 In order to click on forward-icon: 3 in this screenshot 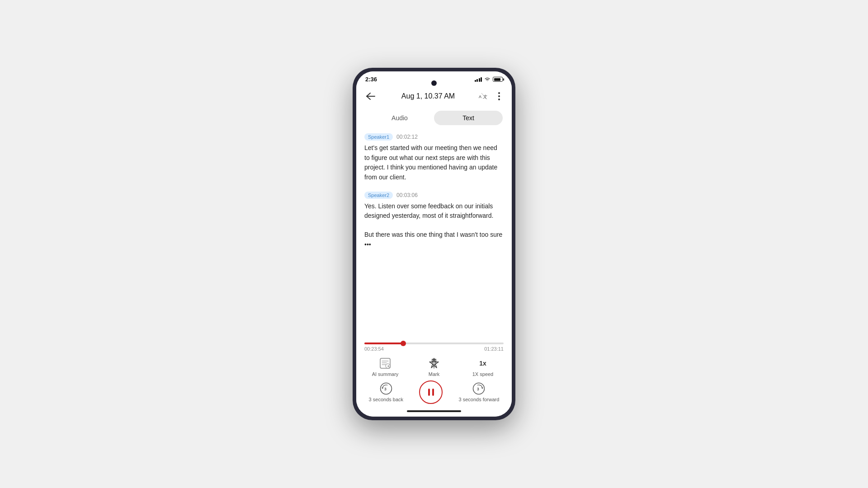, I will do `click(479, 389)`.